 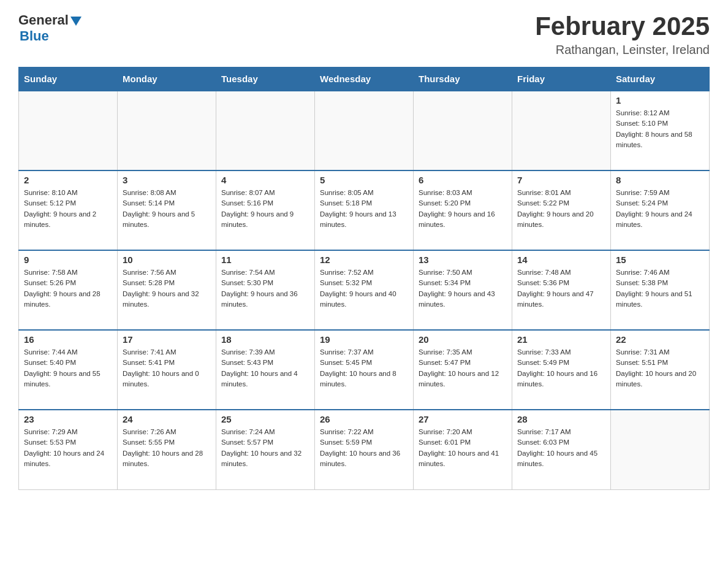 What do you see at coordinates (167, 288) in the screenshot?
I see `day-info: Sunrise: 7:56 AMSunset: 5:28 PMDaylight:…` at bounding box center [167, 288].